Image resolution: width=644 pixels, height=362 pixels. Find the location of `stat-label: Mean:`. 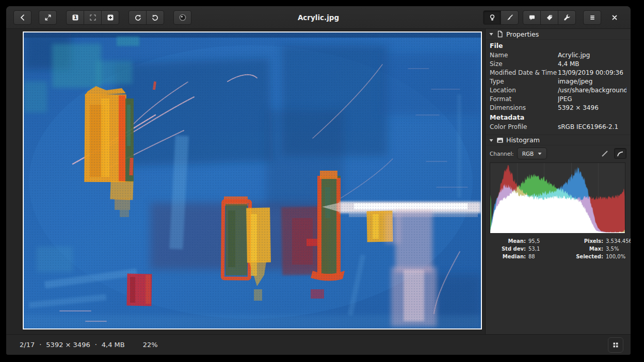

stat-label: Mean: is located at coordinates (509, 241).